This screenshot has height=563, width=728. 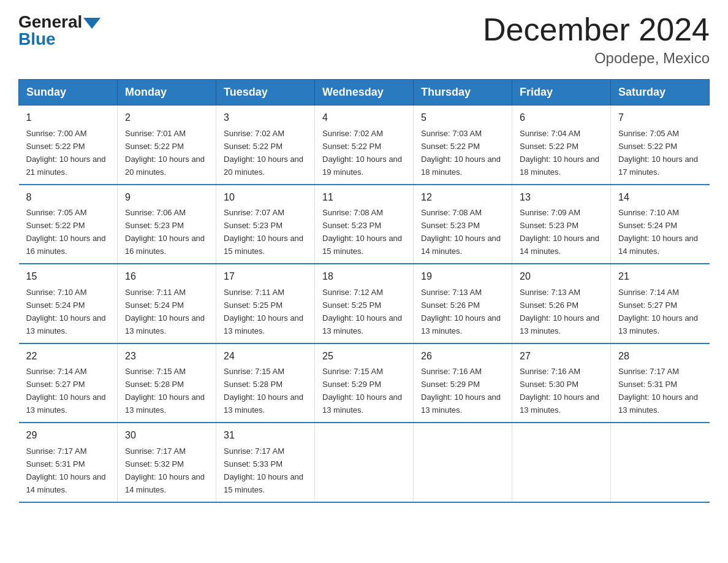 I want to click on day-number: 13, so click(x=561, y=197).